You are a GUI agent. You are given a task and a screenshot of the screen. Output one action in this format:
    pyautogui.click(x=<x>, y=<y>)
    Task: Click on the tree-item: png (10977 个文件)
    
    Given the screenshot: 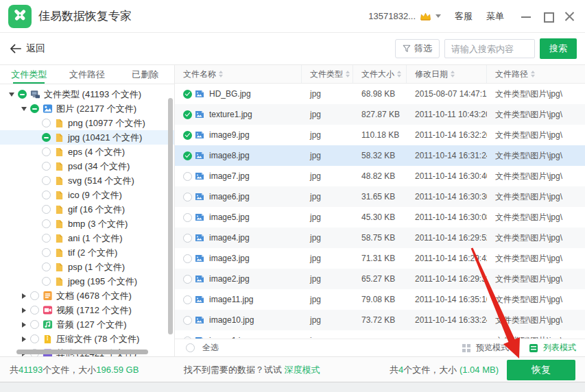 What is the action you would take?
    pyautogui.click(x=87, y=123)
    